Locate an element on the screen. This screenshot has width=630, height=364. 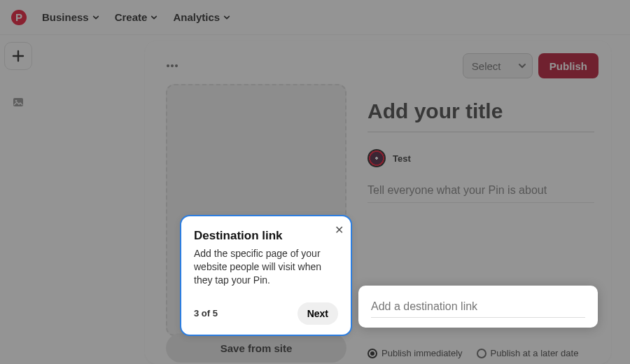
close-icon: ✕ is located at coordinates (339, 230).